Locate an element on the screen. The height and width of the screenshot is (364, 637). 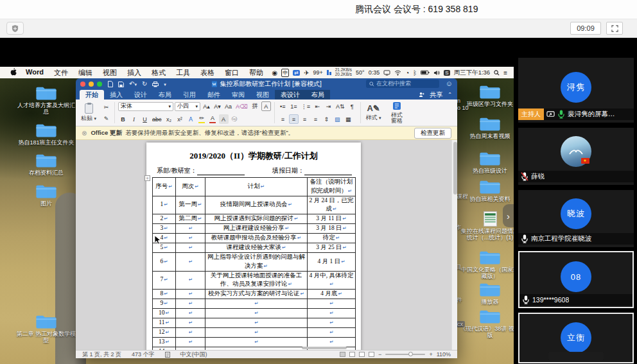
paste-button: 粘贴 ▾ is located at coordinates (89, 113).